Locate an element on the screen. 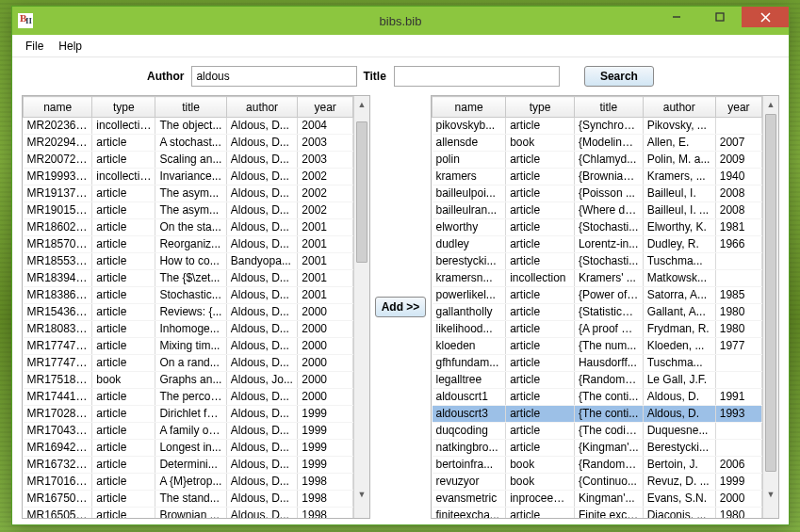  table-row: aldouscrt1article{The conti...Aldous, D.… is located at coordinates (597, 397).